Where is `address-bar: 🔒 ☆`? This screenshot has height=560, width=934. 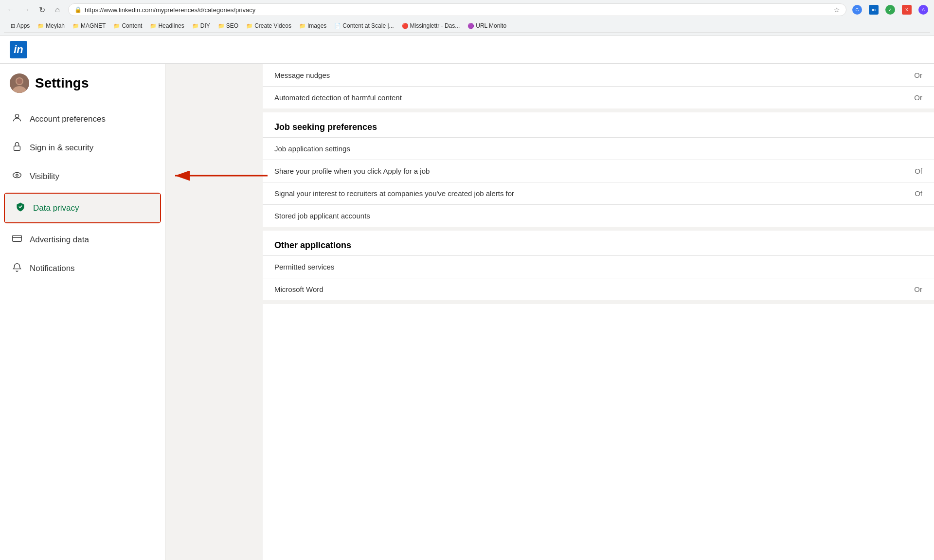
address-bar: 🔒 ☆ is located at coordinates (457, 10).